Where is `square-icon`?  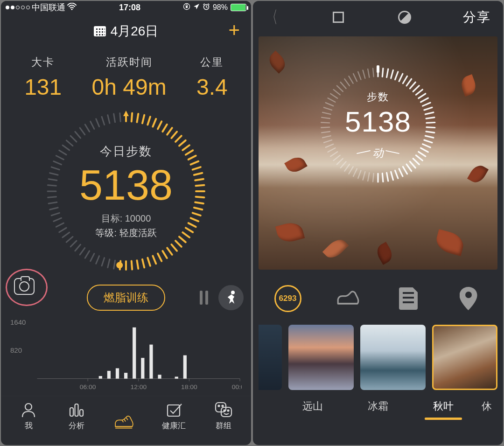 square-icon is located at coordinates (338, 17).